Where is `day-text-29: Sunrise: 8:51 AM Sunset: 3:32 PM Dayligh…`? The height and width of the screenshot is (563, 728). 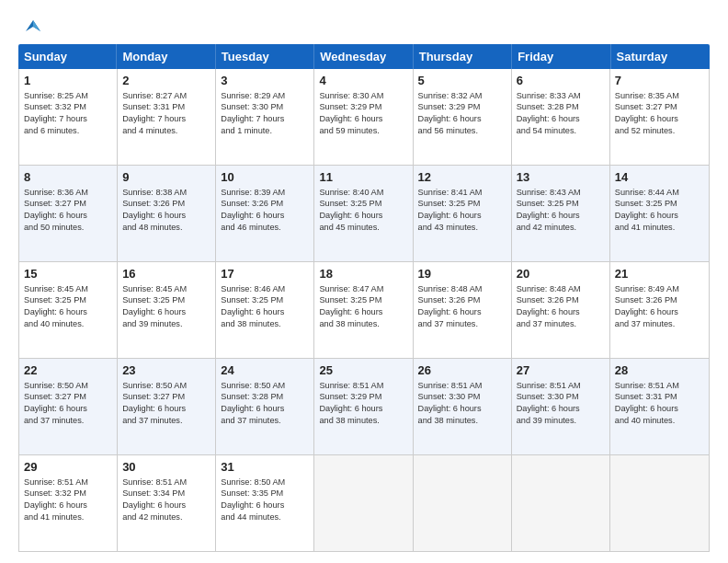 day-text-29: Sunrise: 8:51 AM Sunset: 3:32 PM Dayligh… is located at coordinates (56, 500).